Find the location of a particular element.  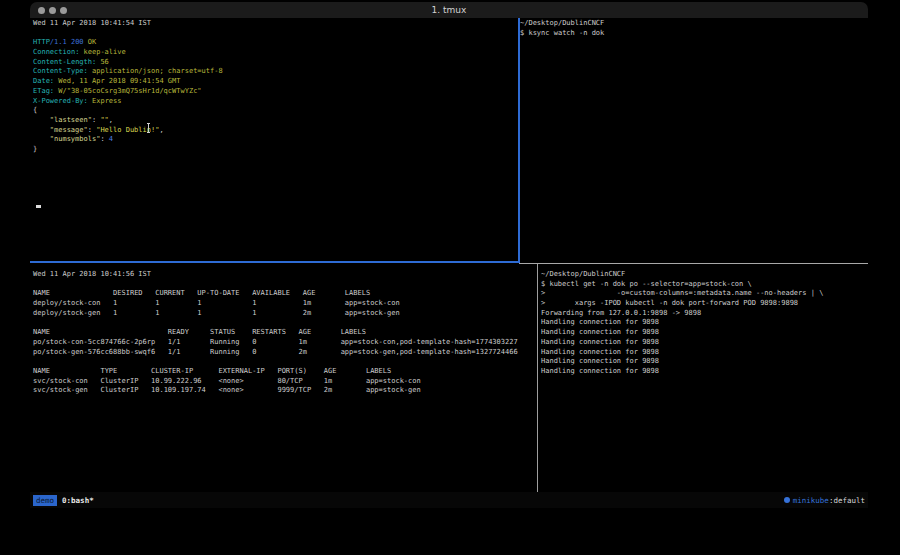

tmux-status-bar: demo 0:bash* minikube :default is located at coordinates (449, 500).